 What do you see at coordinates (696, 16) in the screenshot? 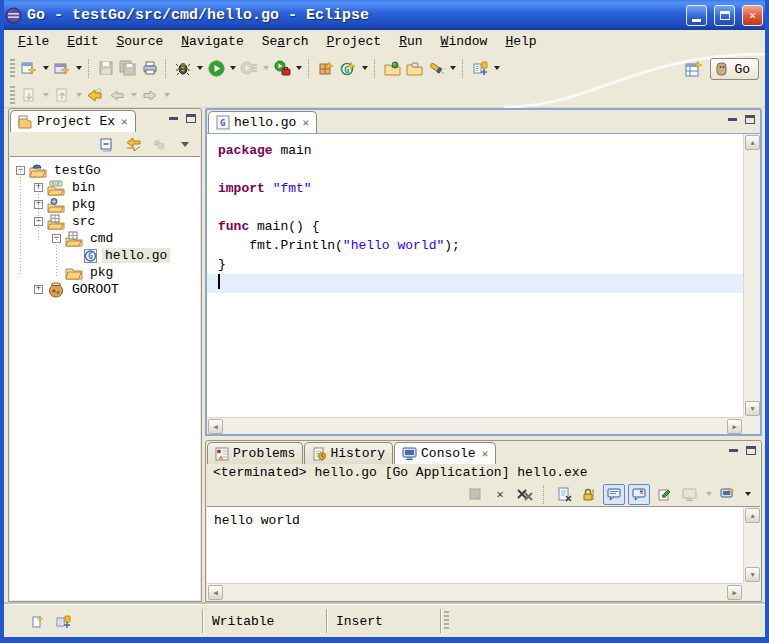
I see `minimize-button` at bounding box center [696, 16].